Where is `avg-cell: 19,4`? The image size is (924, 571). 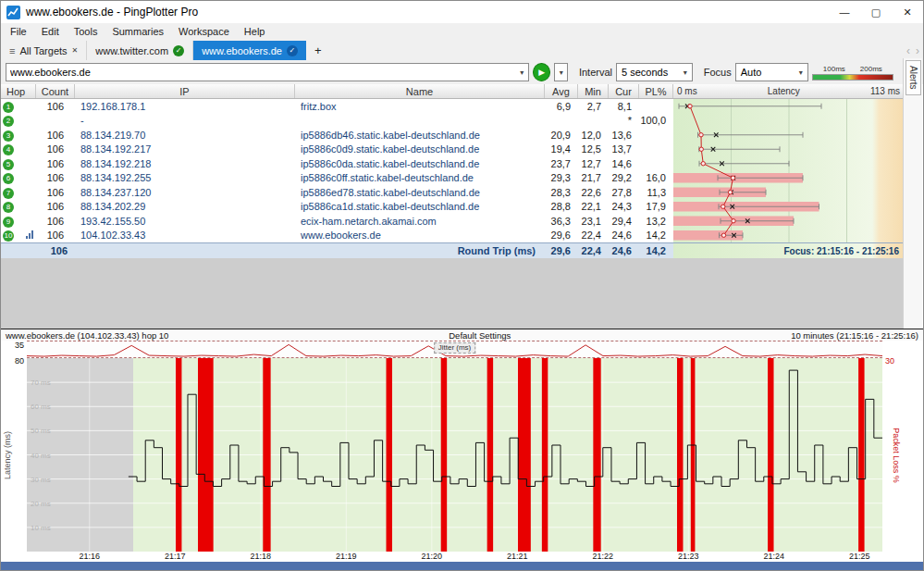
avg-cell: 19,4 is located at coordinates (561, 149).